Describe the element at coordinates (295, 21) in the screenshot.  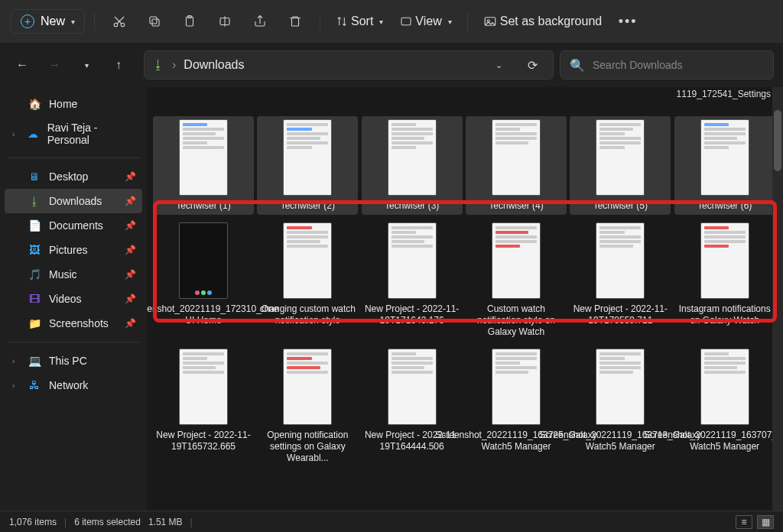
I see `delete-button` at that location.